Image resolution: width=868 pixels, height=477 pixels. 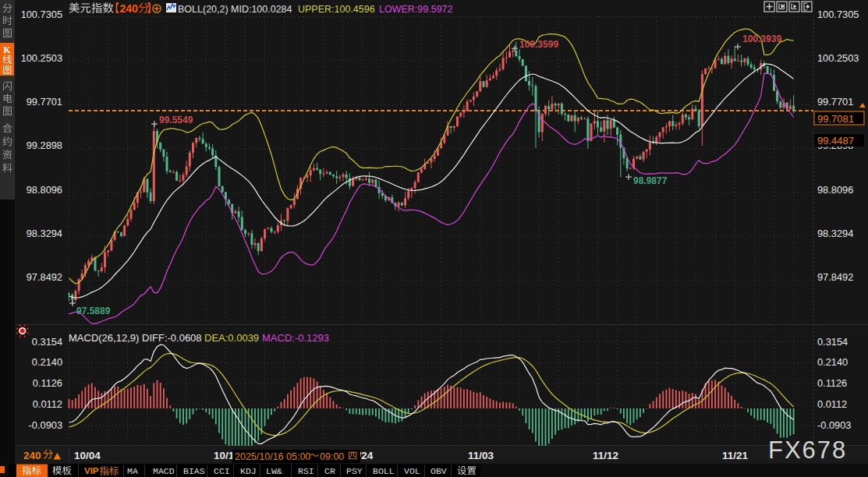 I want to click on svg-text: 10/04, so click(x=87, y=455).